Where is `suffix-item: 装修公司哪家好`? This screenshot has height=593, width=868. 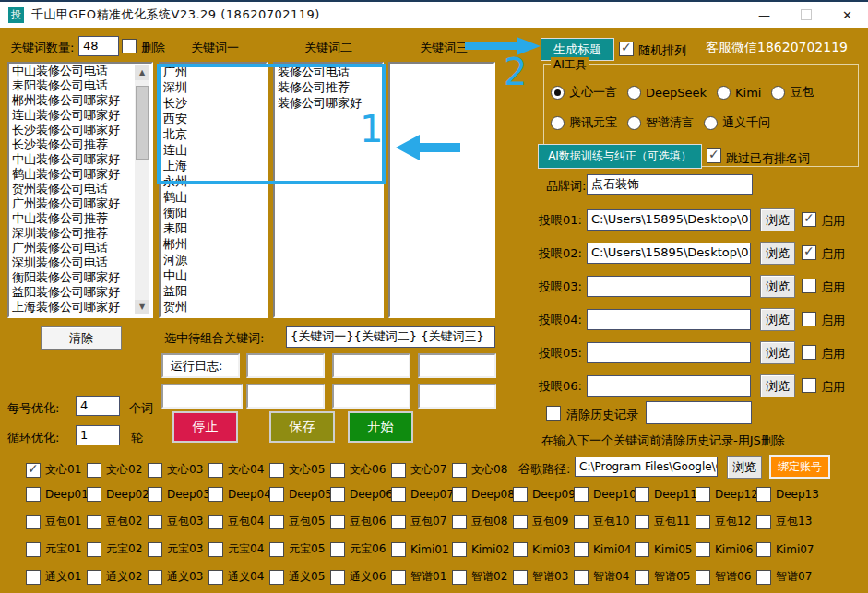
suffix-item: 装修公司哪家好 is located at coordinates (328, 103).